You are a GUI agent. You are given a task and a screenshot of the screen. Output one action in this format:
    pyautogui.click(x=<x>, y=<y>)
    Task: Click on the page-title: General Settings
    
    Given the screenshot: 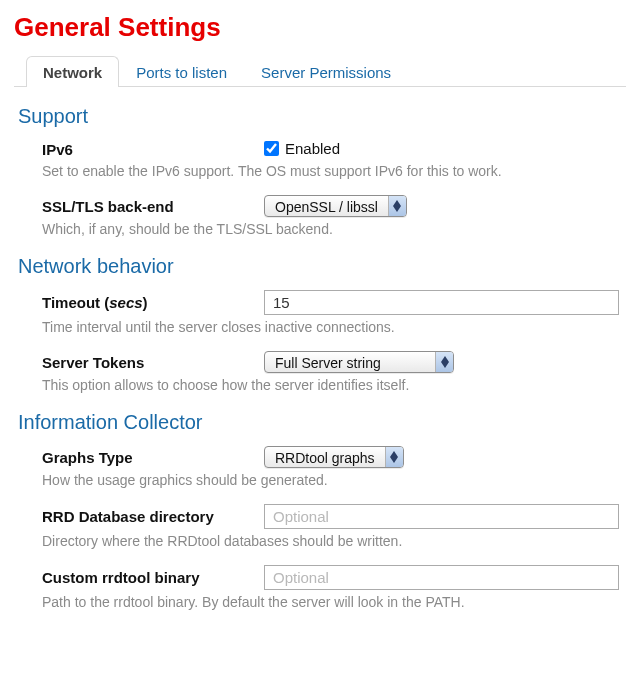 What is the action you would take?
    pyautogui.click(x=320, y=28)
    